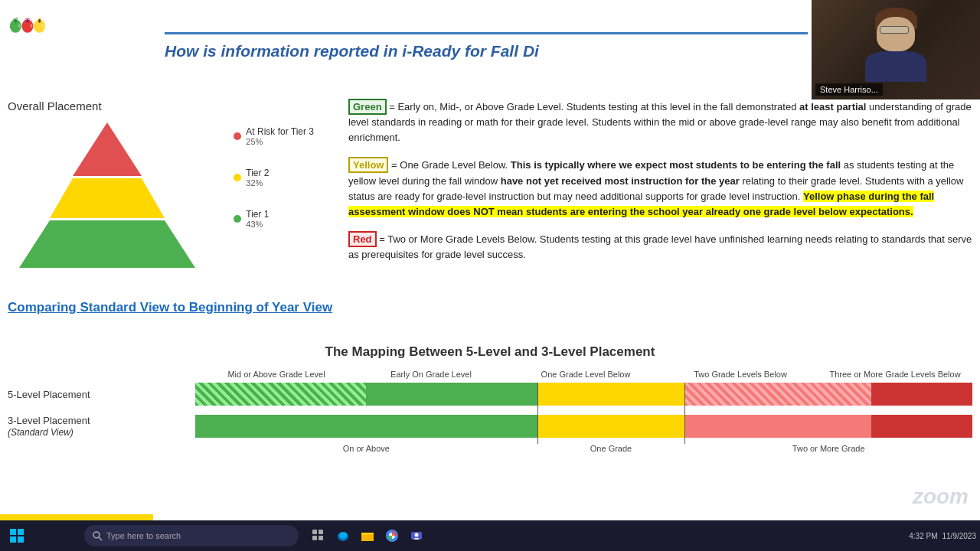  What do you see at coordinates (942, 536) in the screenshot?
I see `system-tray: 4:32 PM 11/9/2023` at bounding box center [942, 536].